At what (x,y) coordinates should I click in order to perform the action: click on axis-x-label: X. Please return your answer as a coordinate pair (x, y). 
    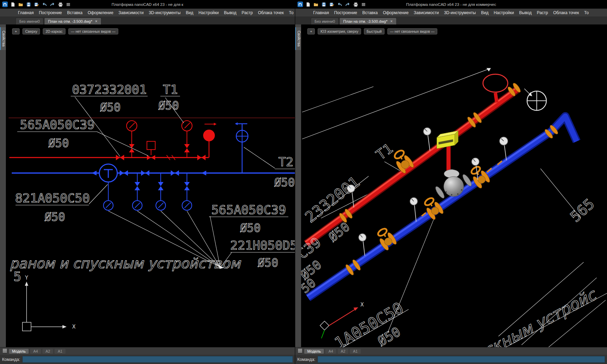
    Looking at the image, I should click on (362, 305).